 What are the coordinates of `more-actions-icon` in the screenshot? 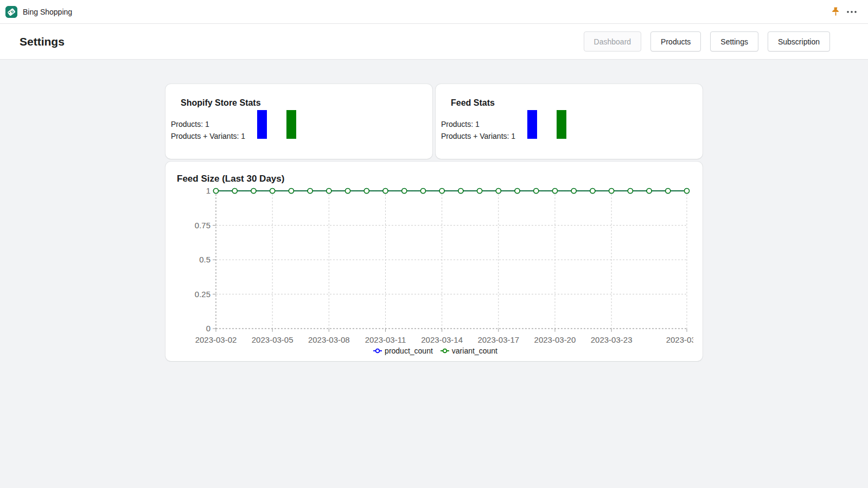 It's located at (852, 12).